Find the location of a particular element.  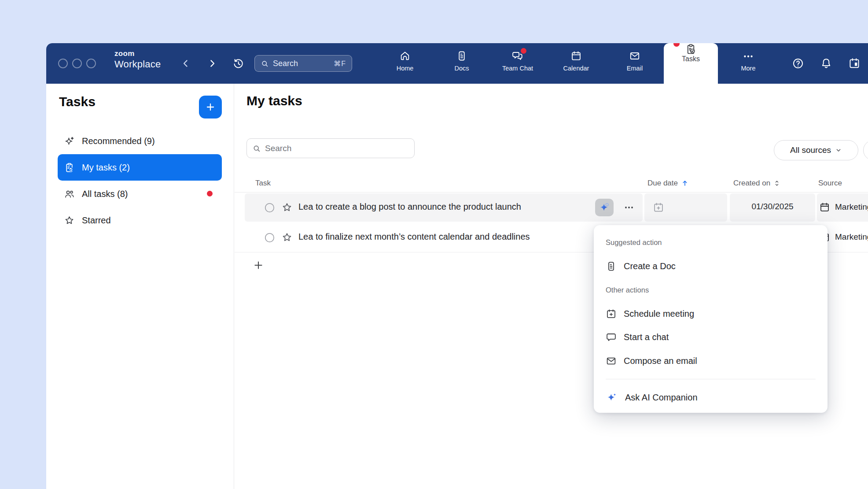

help-button is located at coordinates (798, 63).